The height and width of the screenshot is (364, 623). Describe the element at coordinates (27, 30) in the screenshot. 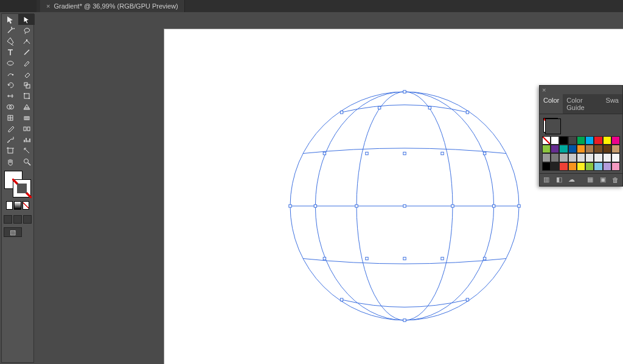

I see `lasso-tool` at that location.